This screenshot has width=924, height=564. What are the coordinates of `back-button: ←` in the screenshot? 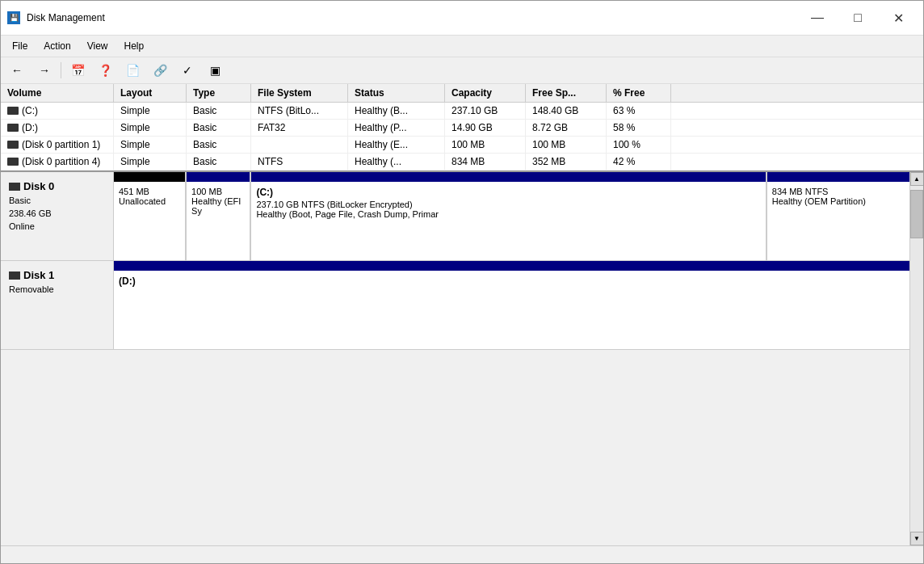 It's located at (17, 70).